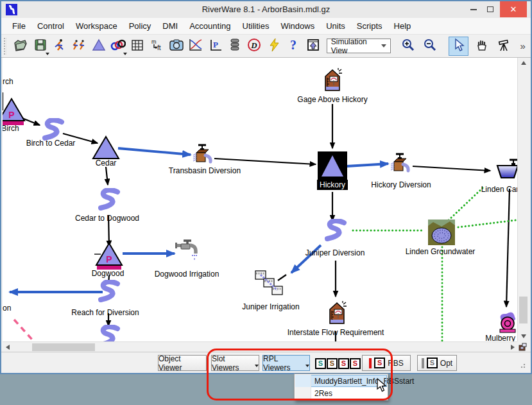 The image size is (532, 405). What do you see at coordinates (298, 26) in the screenshot?
I see `menu-windows: Windows` at bounding box center [298, 26].